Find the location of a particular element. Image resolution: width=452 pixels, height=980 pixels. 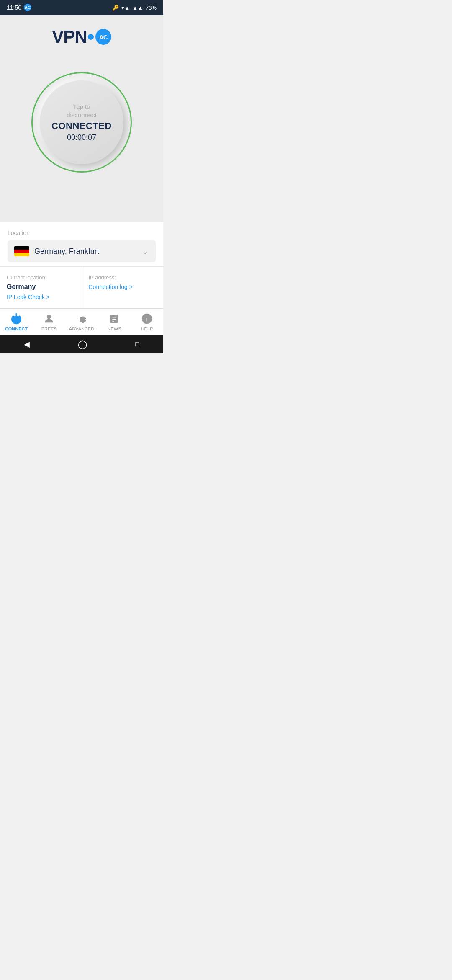

ac-icon: AC is located at coordinates (28, 8).